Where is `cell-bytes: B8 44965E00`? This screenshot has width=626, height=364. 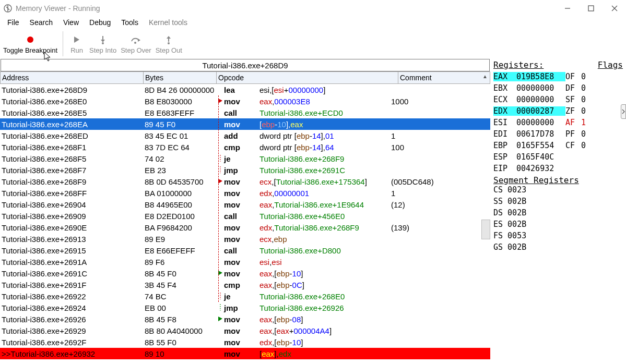
cell-bytes: B8 44965E00 is located at coordinates (180, 204).